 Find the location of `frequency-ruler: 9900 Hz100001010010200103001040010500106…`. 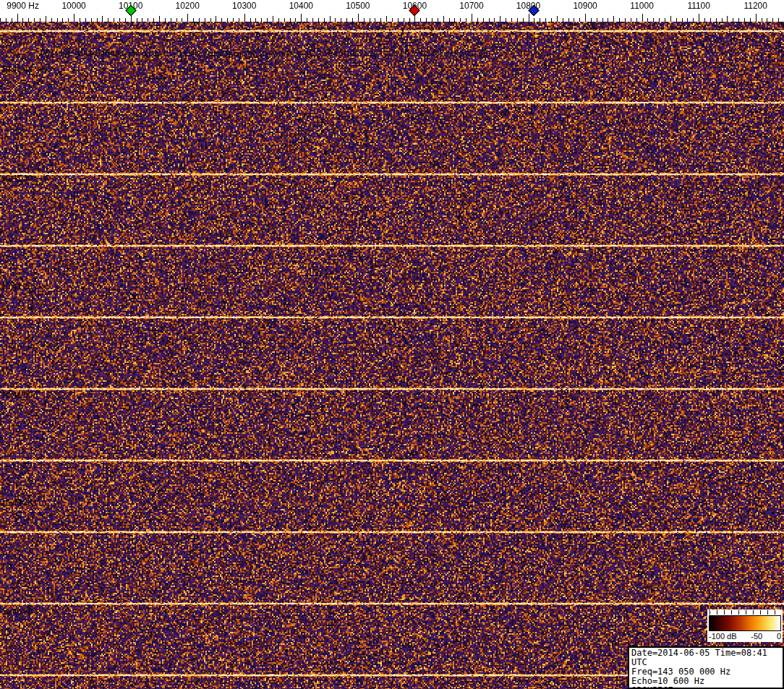

frequency-ruler: 9900 Hz100001010010200103001040010500106… is located at coordinates (392, 11).